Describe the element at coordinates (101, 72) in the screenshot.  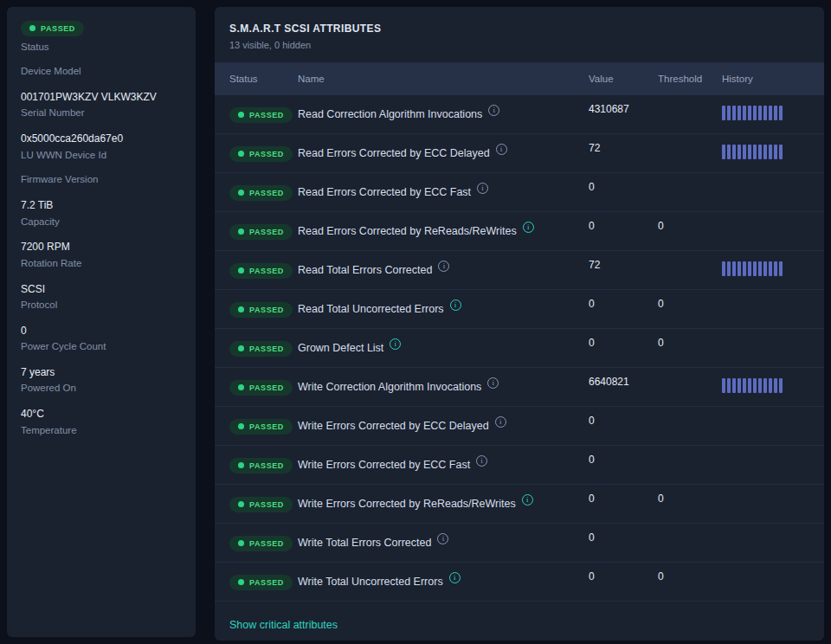
I see `detail-label: Device Model` at that location.